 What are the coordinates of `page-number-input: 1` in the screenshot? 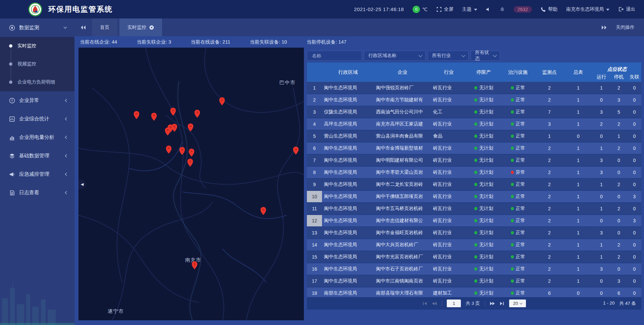 It's located at (454, 303).